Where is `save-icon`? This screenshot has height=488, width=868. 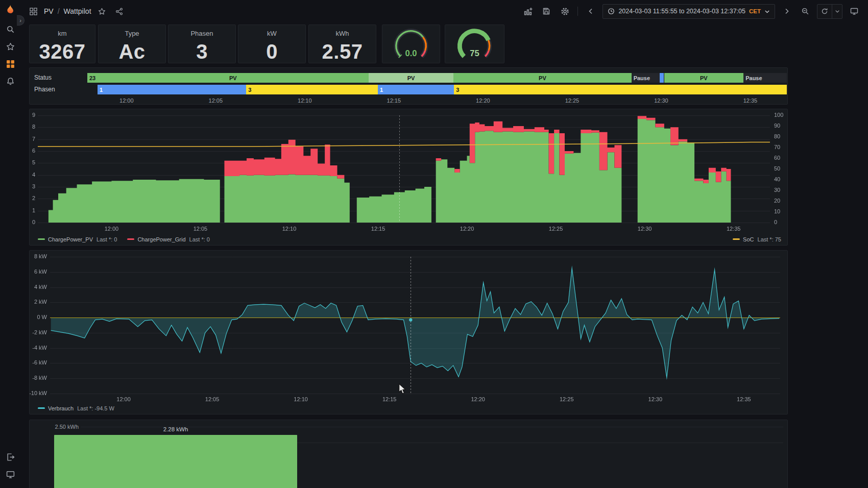
save-icon is located at coordinates (546, 11).